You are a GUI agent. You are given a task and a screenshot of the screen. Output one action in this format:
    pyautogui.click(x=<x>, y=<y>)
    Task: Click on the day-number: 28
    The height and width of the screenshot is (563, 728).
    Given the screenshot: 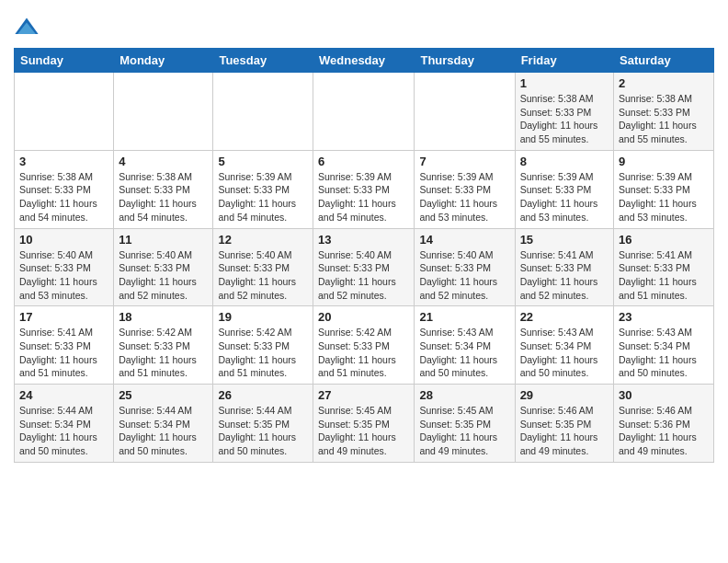 What is the action you would take?
    pyautogui.click(x=464, y=396)
    